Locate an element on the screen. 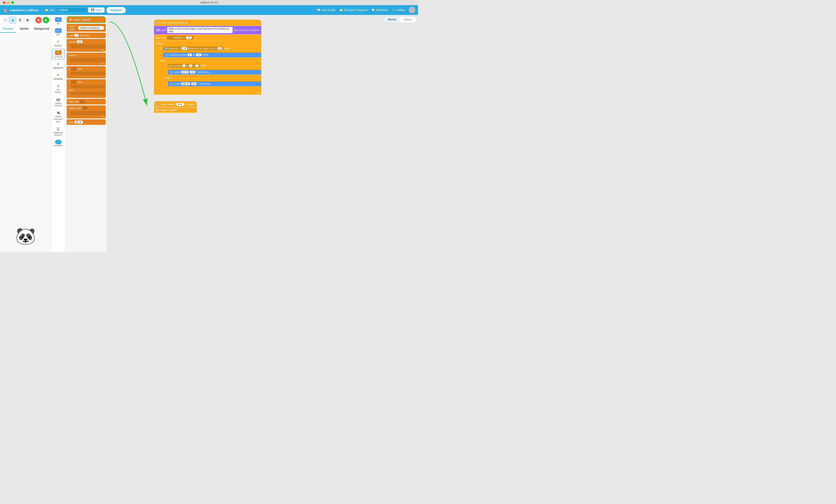 Image resolution: width=836 pixels, height=504 pixels. stop-button: ■ is located at coordinates (39, 20).